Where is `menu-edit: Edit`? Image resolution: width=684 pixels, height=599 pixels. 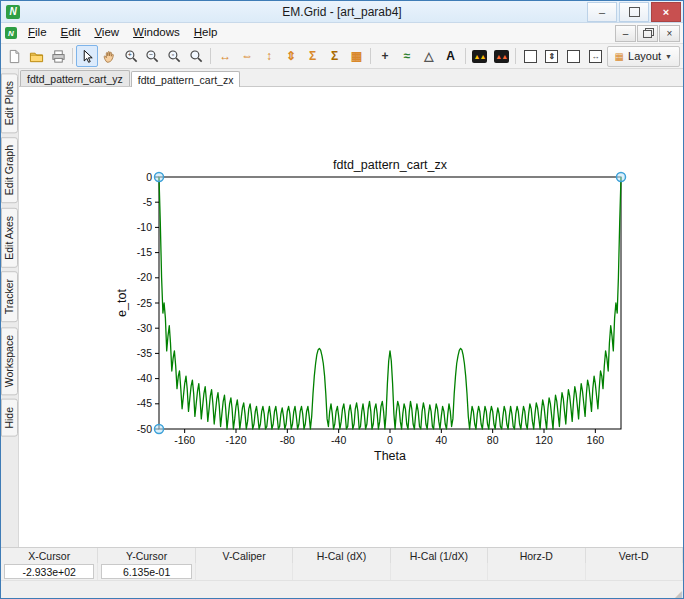 menu-edit: Edit is located at coordinates (71, 33).